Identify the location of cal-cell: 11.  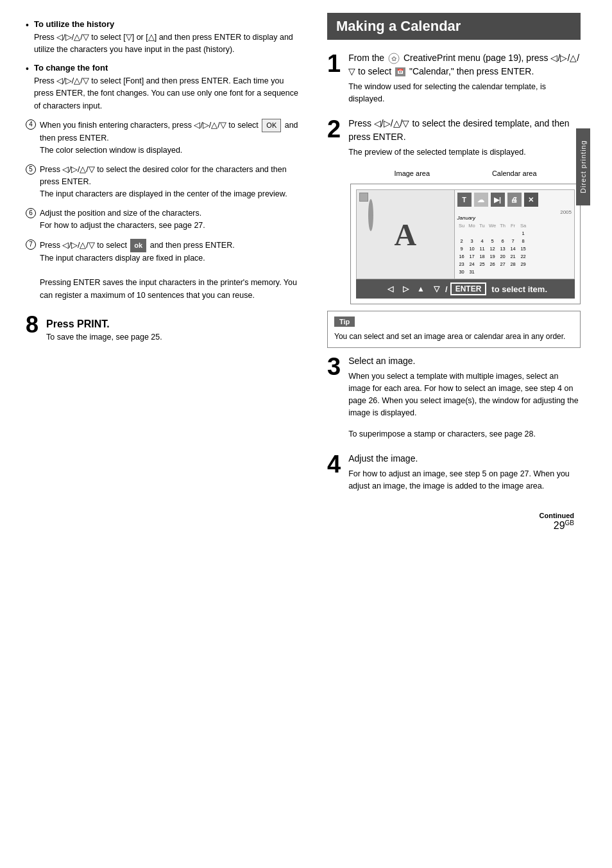
(482, 249).